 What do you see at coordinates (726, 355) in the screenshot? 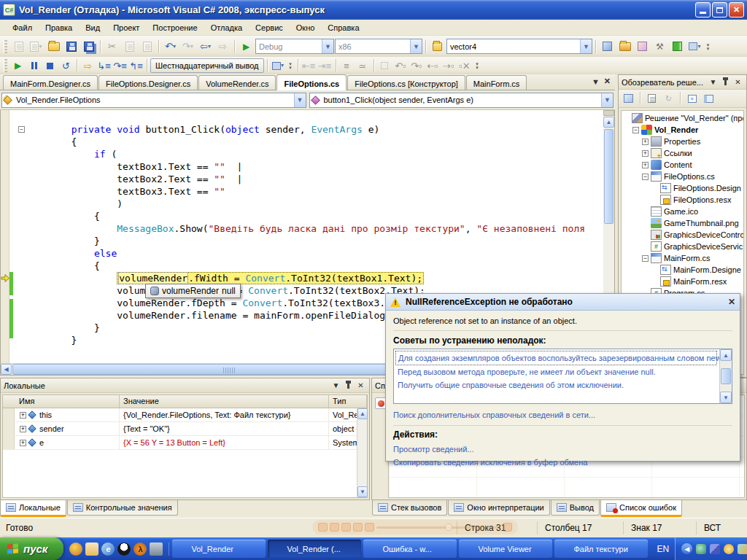
I see `scroll-up-button: ▲` at bounding box center [726, 355].